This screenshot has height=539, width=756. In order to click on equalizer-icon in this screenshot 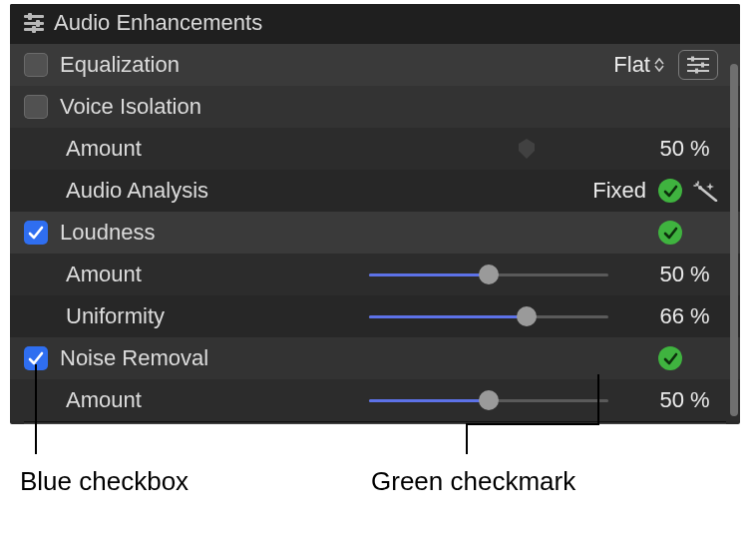, I will do `click(34, 23)`.